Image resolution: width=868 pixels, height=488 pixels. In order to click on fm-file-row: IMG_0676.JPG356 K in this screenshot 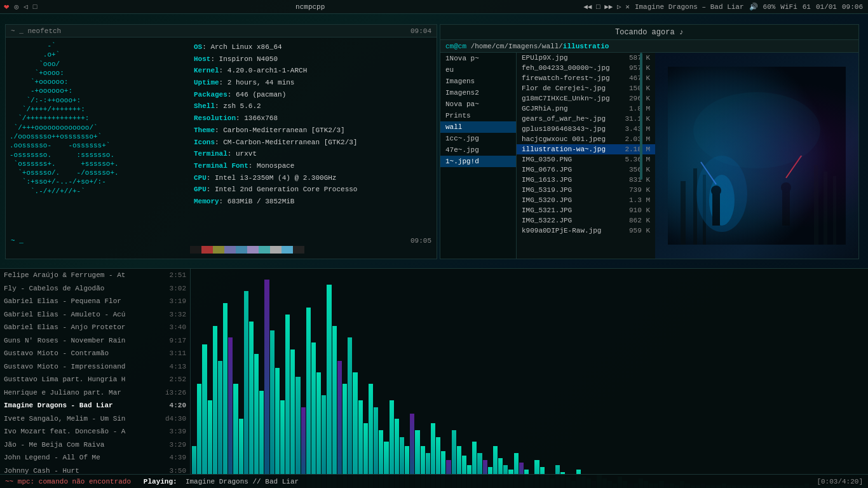, I will do `click(586, 170)`.